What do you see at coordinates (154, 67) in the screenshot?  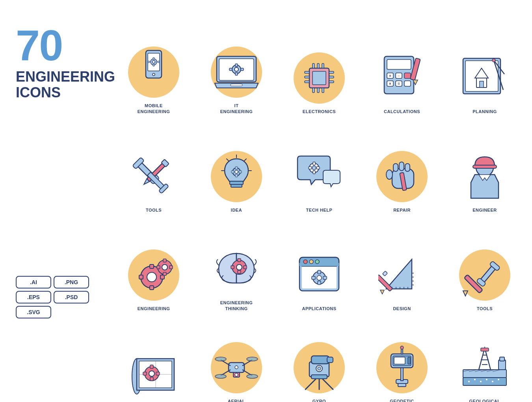 I see `icon-mobile-engineering: MOBILEENGINEERING` at bounding box center [154, 67].